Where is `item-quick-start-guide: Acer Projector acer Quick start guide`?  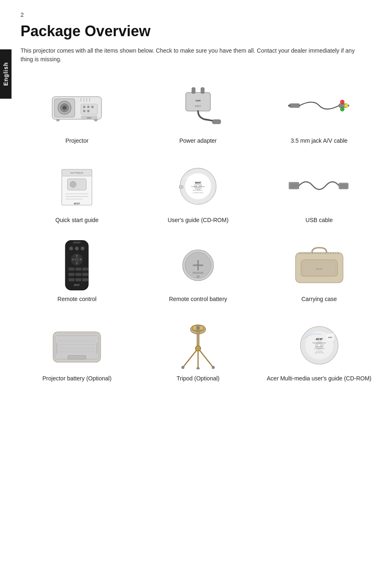
item-quick-start-guide: Acer Projector acer Quick start guide is located at coordinates (77, 193).